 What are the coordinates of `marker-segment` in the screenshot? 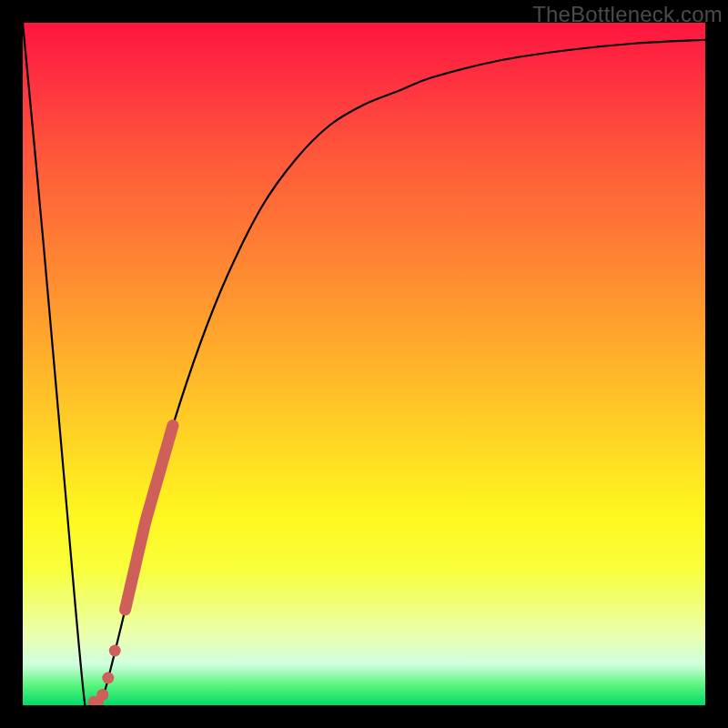 It's located at (149, 519).